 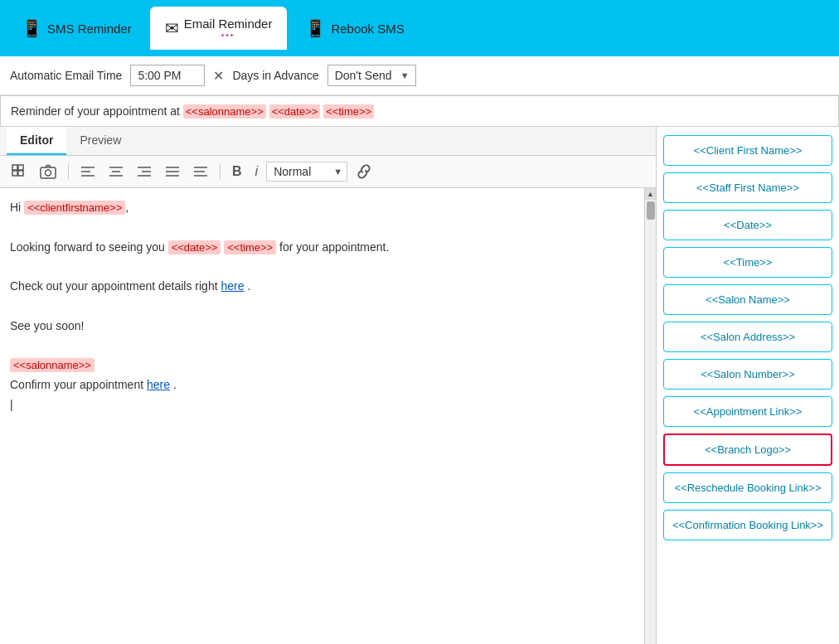 I want to click on align-center-icon, so click(x=116, y=172).